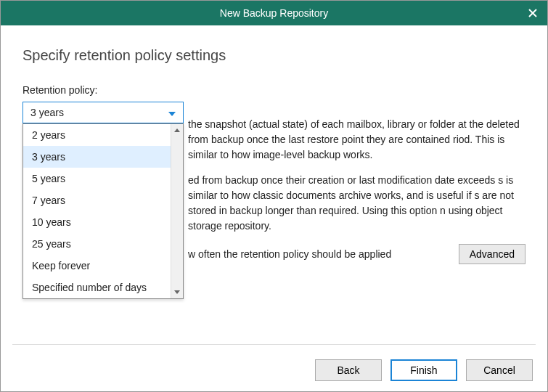 This screenshot has width=548, height=392. I want to click on back-button: Back, so click(348, 370).